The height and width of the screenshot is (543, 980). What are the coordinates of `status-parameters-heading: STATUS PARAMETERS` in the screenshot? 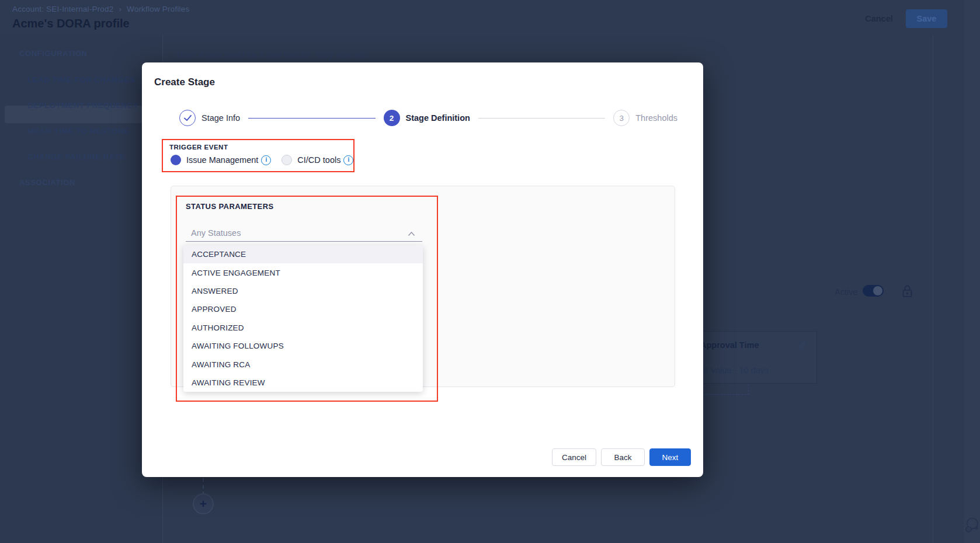 It's located at (230, 207).